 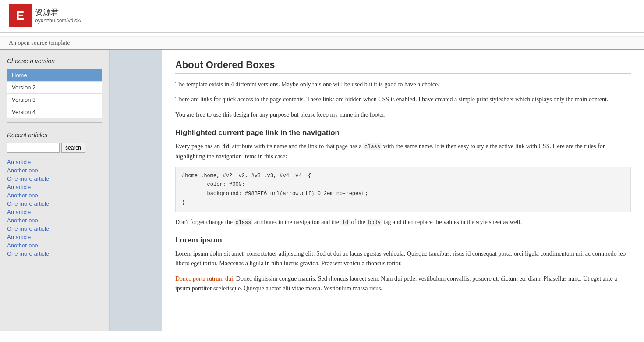 I want to click on logo-chinese: 资源君, so click(x=58, y=13).